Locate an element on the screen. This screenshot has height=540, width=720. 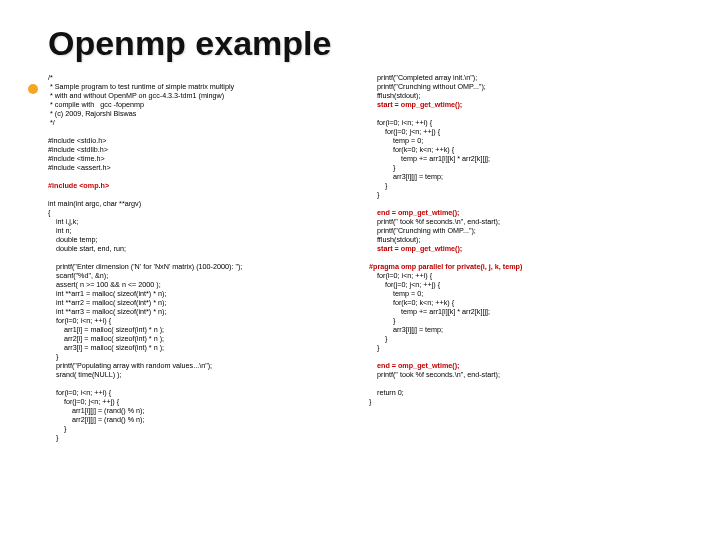
code-line: arr1[i] = malloc( sizeof(int) * n ); is located at coordinates (106, 330).